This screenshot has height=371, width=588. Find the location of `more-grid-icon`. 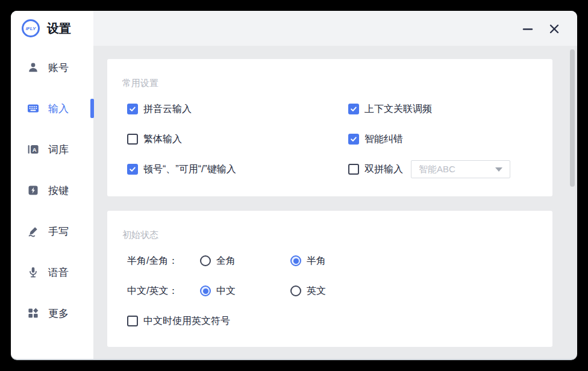

more-grid-icon is located at coordinates (33, 313).